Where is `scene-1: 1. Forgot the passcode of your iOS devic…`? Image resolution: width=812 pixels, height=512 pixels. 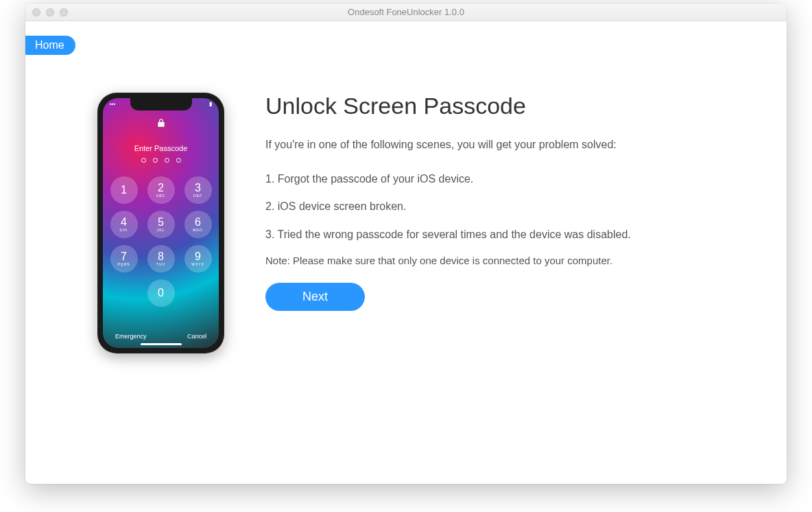
scene-1: 1. Forgot the passcode of your iOS devic… is located at coordinates (457, 179).